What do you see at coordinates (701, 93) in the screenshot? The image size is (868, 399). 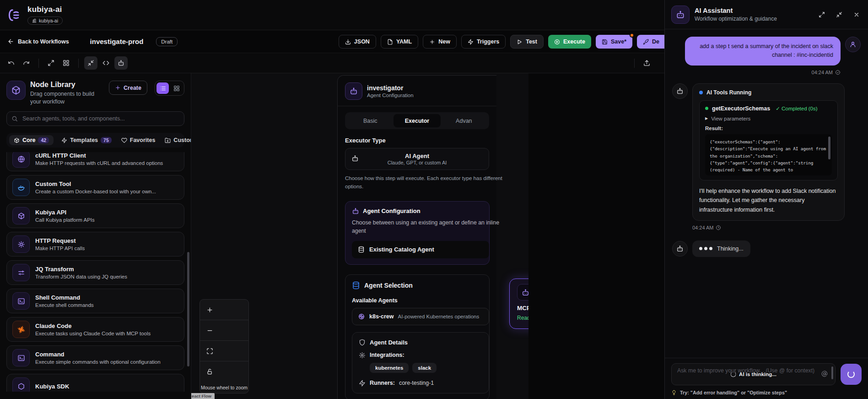 I see `status-dot` at bounding box center [701, 93].